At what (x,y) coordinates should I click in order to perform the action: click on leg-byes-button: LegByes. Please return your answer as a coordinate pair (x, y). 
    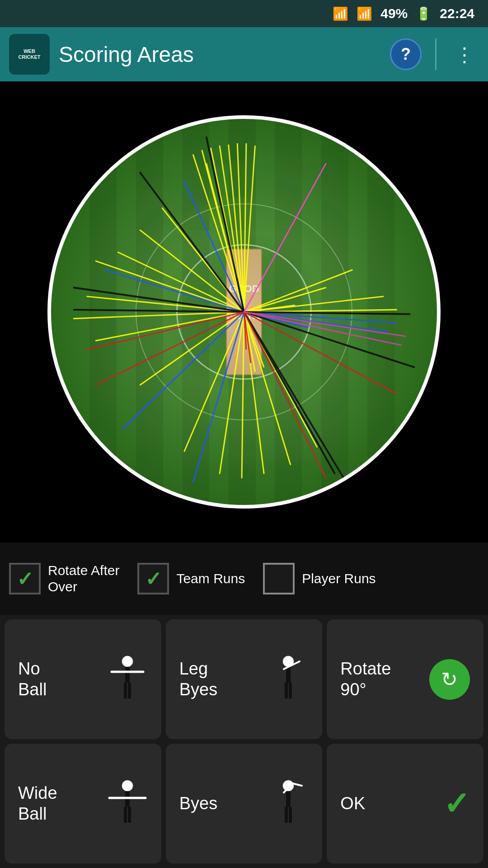
    Looking at the image, I should click on (244, 679).